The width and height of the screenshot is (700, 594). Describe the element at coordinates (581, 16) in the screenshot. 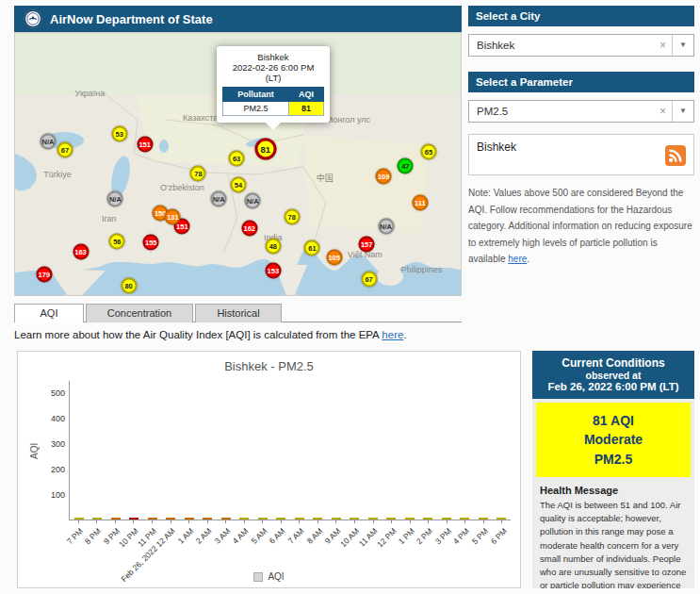

I see `select-city-header: Select a City` at that location.